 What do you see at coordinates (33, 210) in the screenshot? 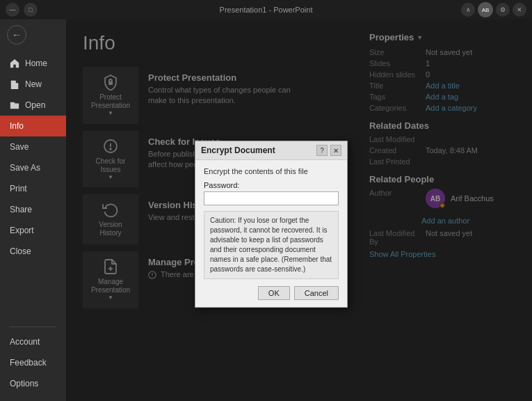
I see `sidebar: ← Home New Open Info Save Save As` at bounding box center [33, 210].